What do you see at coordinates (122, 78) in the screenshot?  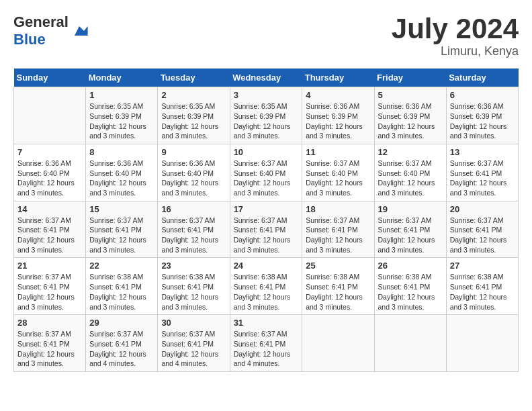 I see `weekday-header: Monday` at bounding box center [122, 78].